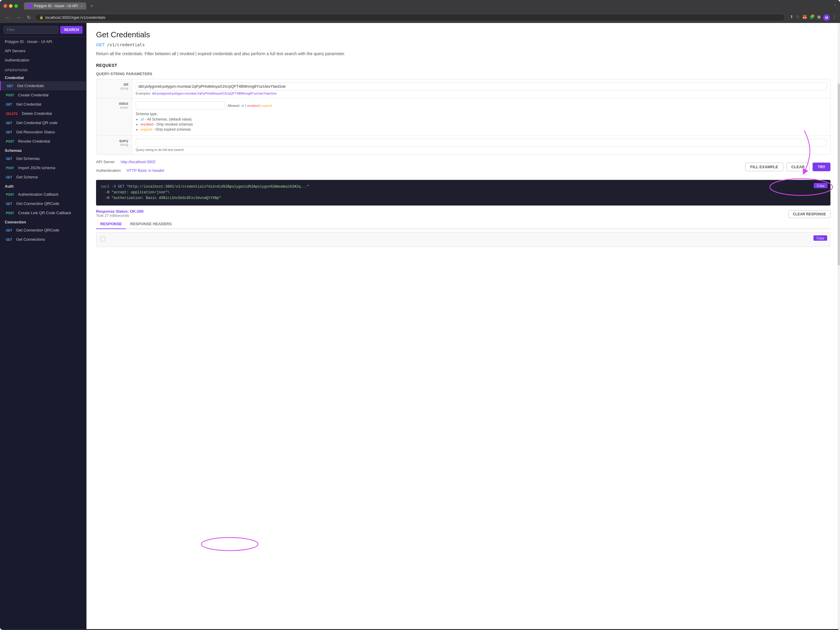 Image resolution: width=840 pixels, height=630 pixels. I want to click on param-type-status: enum, so click(114, 107).